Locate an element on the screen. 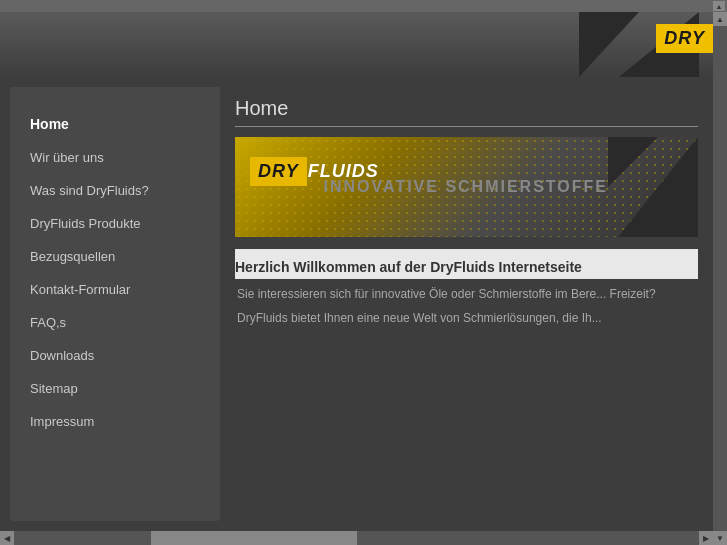  banner: DRY FLUIDS INNOVATIVE SCHMIERSTOFFE is located at coordinates (466, 187).